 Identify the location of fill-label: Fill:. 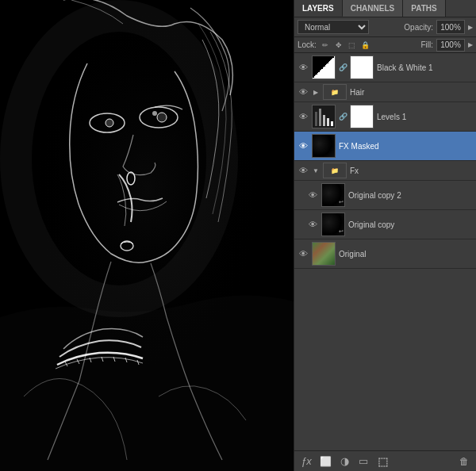
(427, 44).